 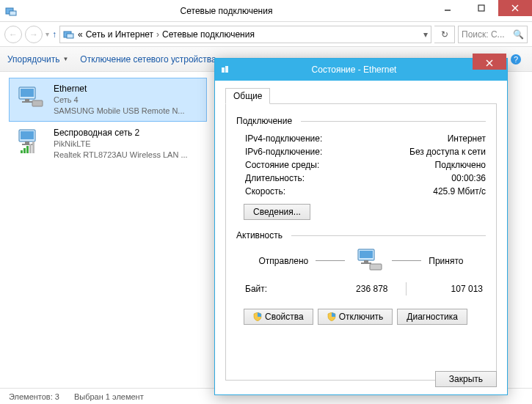 What do you see at coordinates (148, 59) in the screenshot?
I see `disable-device-button: Отключение сетевого устройства` at bounding box center [148, 59].